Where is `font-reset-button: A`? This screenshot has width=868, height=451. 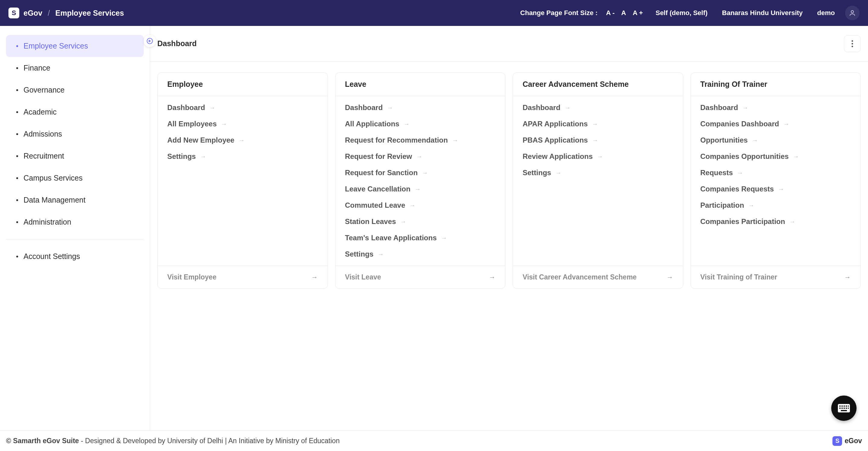
font-reset-button: A is located at coordinates (623, 13).